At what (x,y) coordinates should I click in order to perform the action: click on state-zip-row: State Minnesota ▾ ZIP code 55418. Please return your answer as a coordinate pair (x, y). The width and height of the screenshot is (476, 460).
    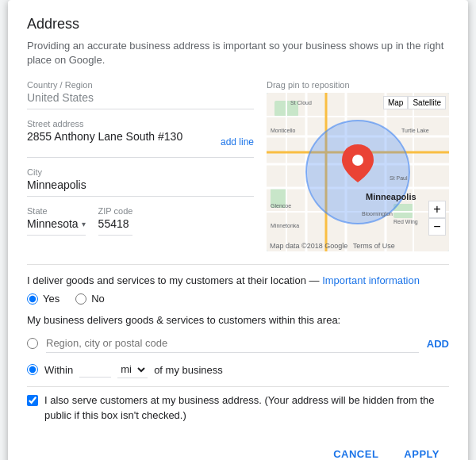
    Looking at the image, I should click on (140, 225).